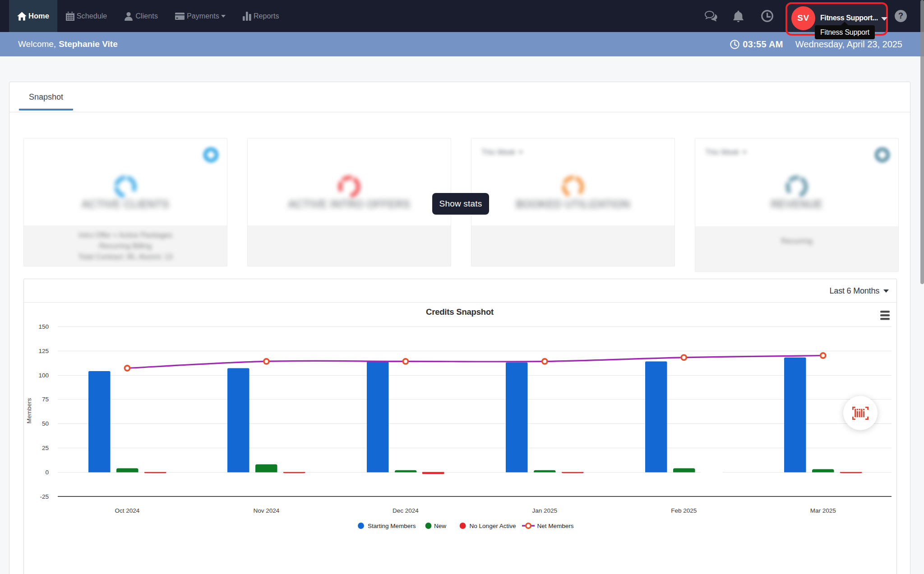  What do you see at coordinates (45, 400) in the screenshot?
I see `svg-text: 75` at bounding box center [45, 400].